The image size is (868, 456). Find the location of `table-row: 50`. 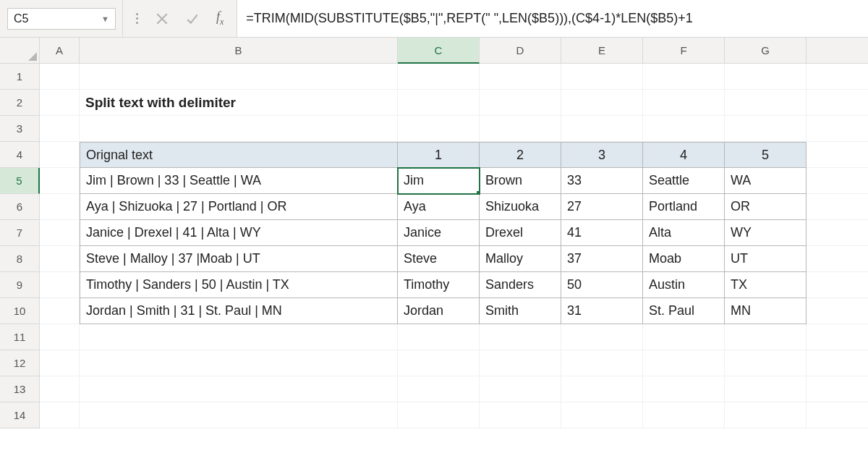

table-row: 50 is located at coordinates (602, 285).